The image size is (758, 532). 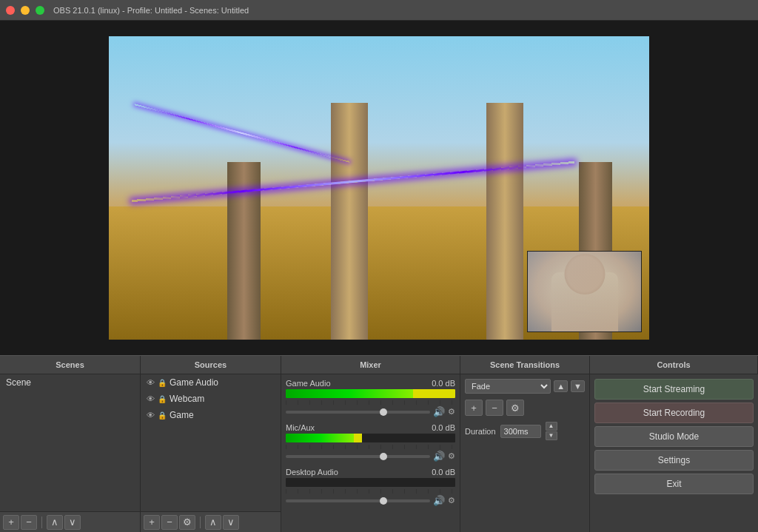 What do you see at coordinates (210, 415) in the screenshot?
I see `source-item-game: 👁 🔒 Game` at bounding box center [210, 415].